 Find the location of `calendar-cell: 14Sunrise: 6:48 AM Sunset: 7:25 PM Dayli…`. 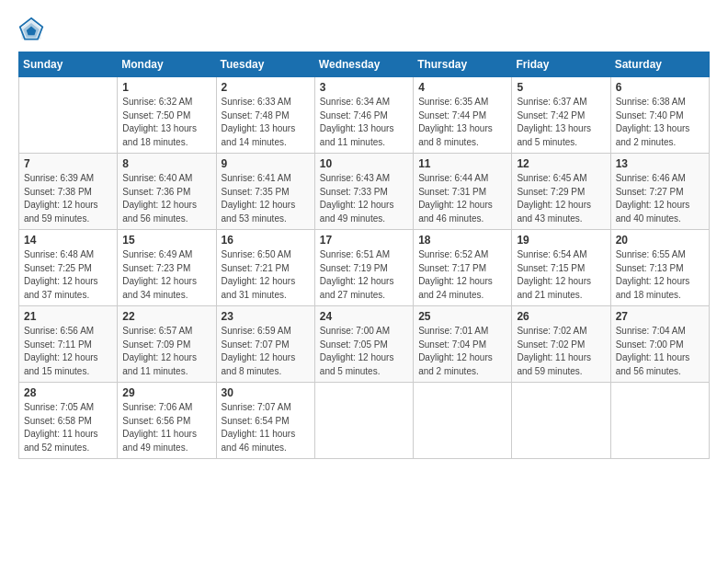

calendar-cell: 14Sunrise: 6:48 AM Sunset: 7:25 PM Dayli… is located at coordinates (68, 269).